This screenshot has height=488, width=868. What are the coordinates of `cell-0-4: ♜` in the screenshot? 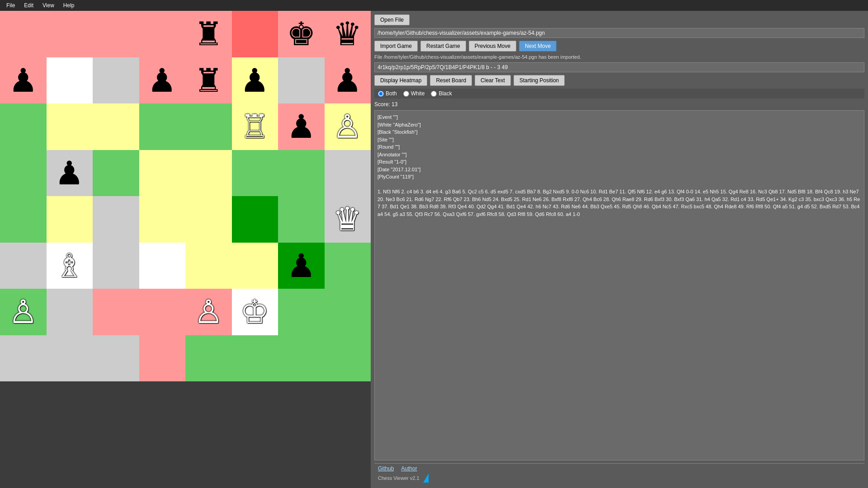 It's located at (209, 34).